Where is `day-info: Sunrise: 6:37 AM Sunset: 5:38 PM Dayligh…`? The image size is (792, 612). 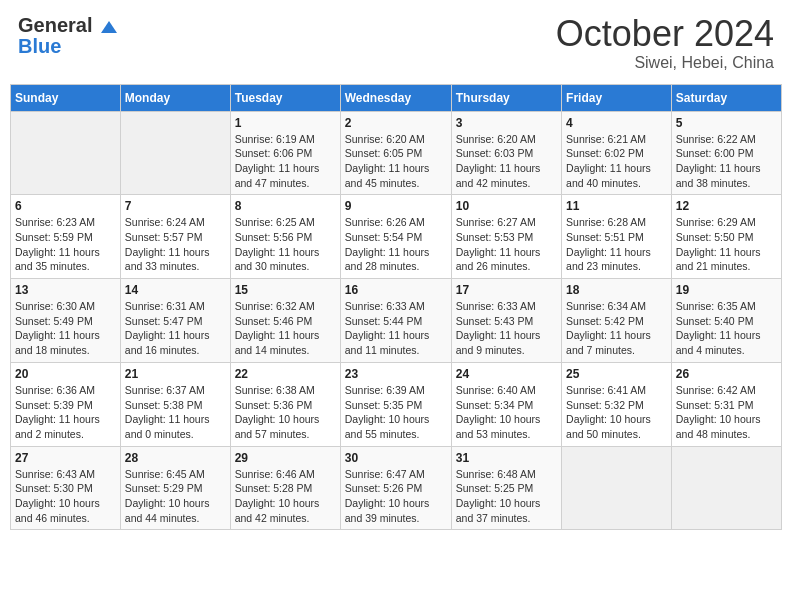
day-info: Sunrise: 6:37 AM Sunset: 5:38 PM Dayligh… is located at coordinates (176, 412).